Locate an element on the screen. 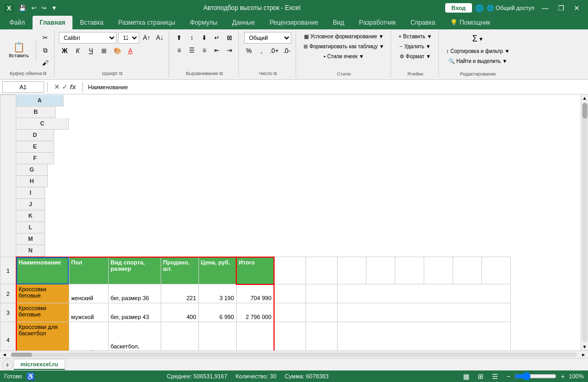 This screenshot has width=588, height=382. tab-view: Вид is located at coordinates (339, 23).